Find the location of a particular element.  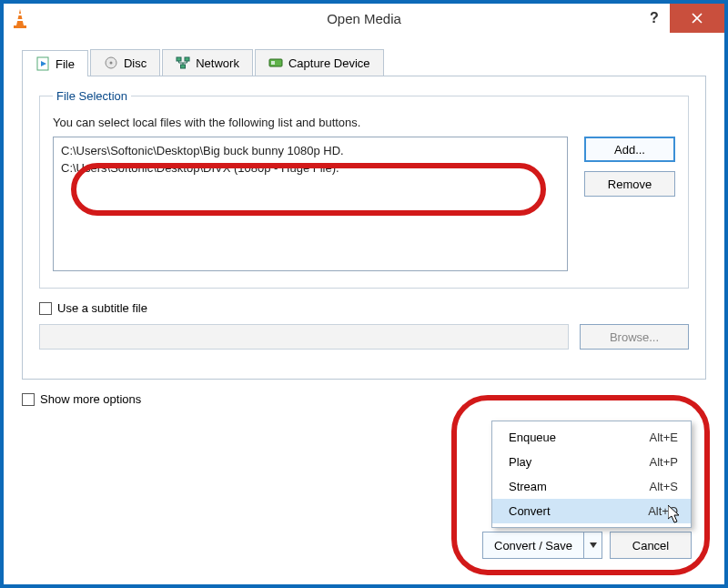

file-selection-hint: You can select local files with the foll… is located at coordinates (364, 122).